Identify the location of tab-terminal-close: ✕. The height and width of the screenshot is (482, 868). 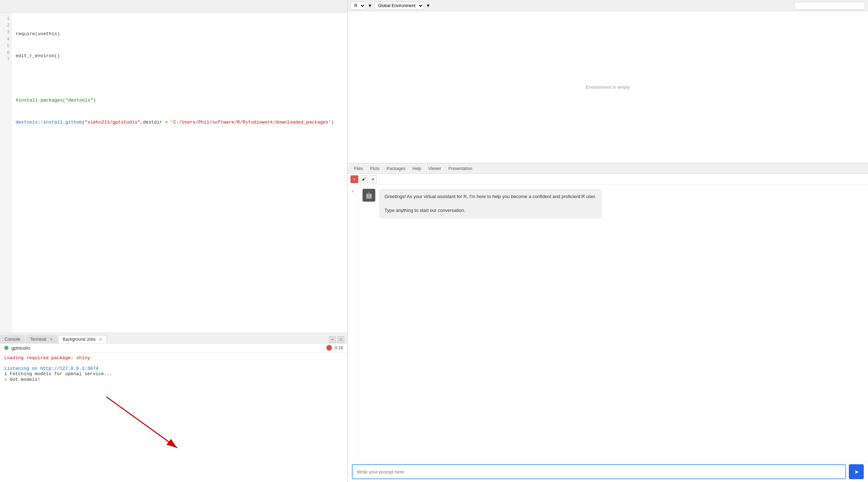
(51, 339).